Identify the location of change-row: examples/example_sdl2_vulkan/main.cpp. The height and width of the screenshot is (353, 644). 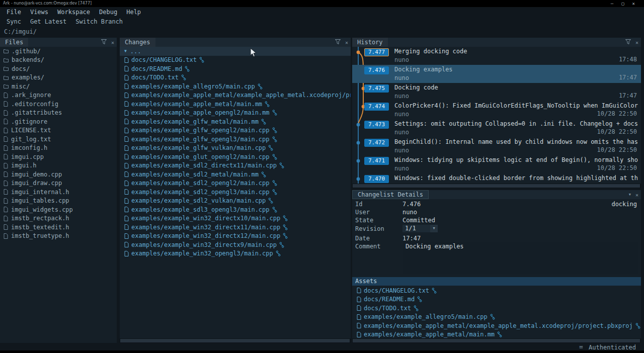
(235, 201).